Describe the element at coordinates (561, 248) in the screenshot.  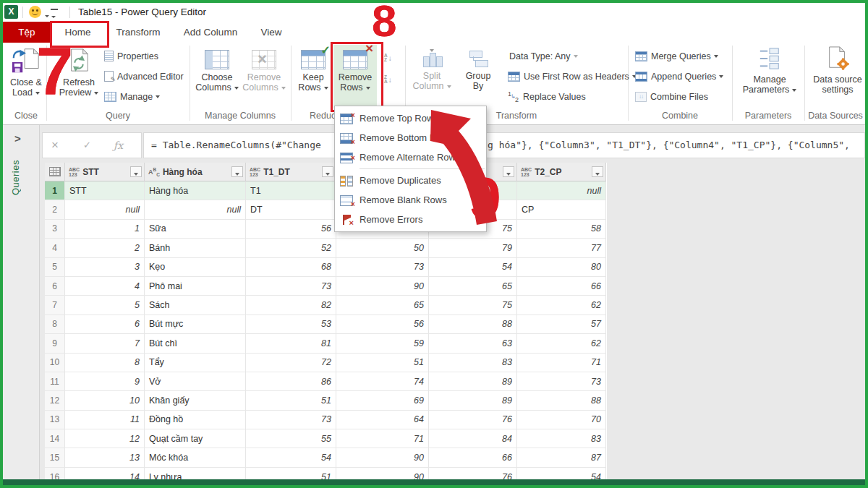
I see `table-cell: 77` at that location.